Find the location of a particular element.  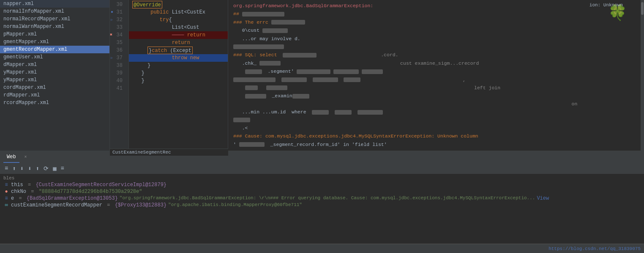

blurred-wh2 is located at coordinates (343, 113).